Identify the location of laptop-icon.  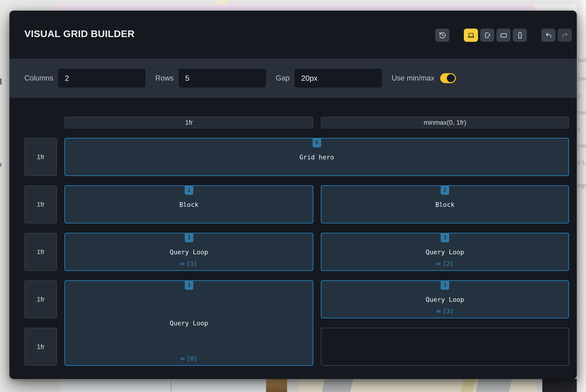
(471, 36).